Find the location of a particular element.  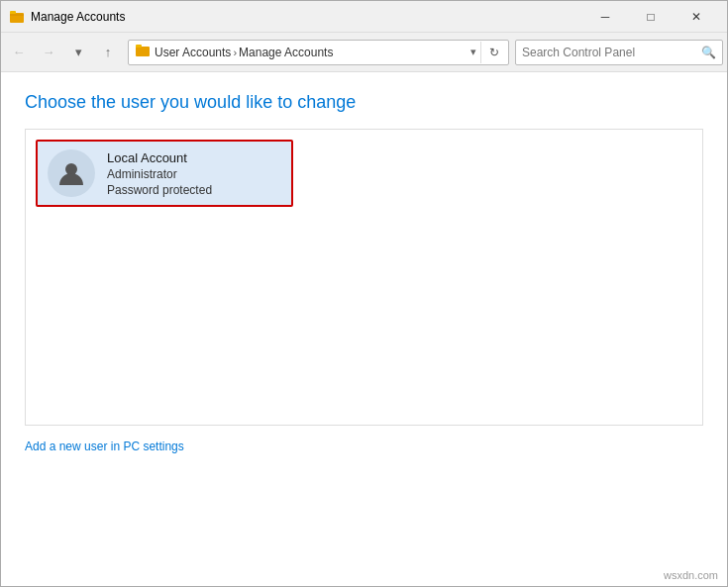

window-title: Manage Accounts is located at coordinates (307, 17).